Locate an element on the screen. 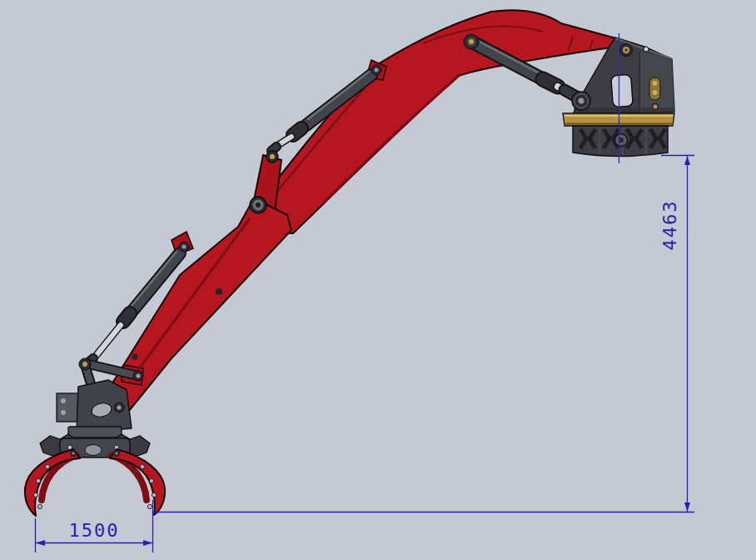 The height and width of the screenshot is (560, 756). mount-cutout is located at coordinates (623, 91).